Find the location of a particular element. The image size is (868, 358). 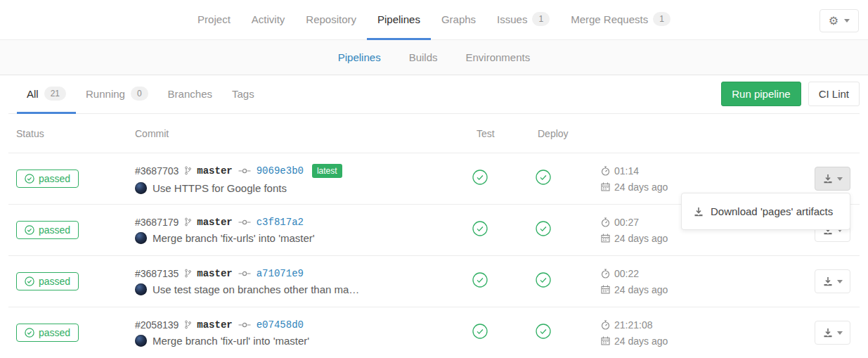

pipeline-row: passed #2058139 master e07458d0 Merge br… is located at coordinates (434, 333).